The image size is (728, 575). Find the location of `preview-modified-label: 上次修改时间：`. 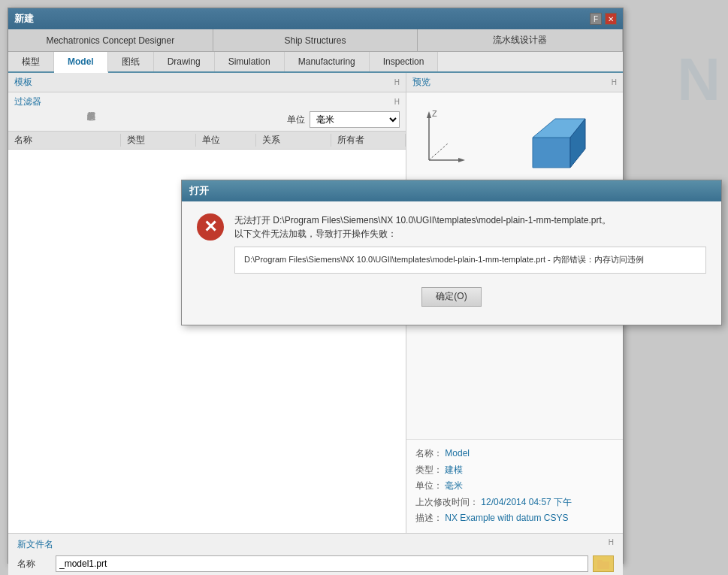

preview-modified-label: 上次修改时间： is located at coordinates (447, 502).